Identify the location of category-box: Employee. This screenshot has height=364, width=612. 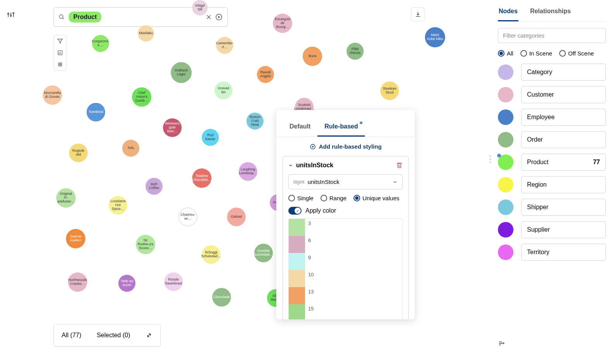
(563, 117).